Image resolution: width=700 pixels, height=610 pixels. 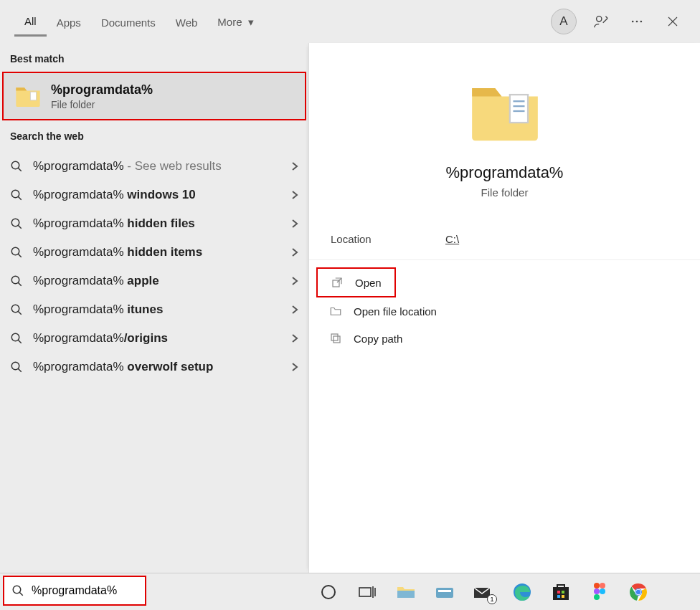 What do you see at coordinates (367, 592) in the screenshot?
I see `task-view-icon` at bounding box center [367, 592].